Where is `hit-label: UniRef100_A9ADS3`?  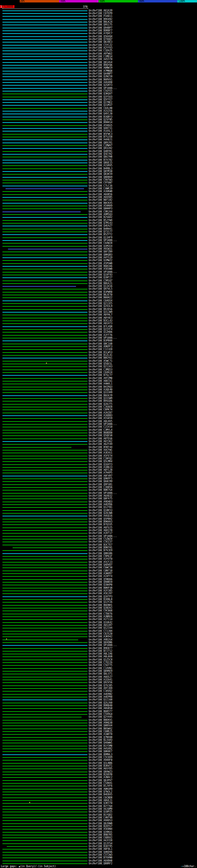
hit-label: UniRef100_A9ADS3 is located at coordinates (100, 821).